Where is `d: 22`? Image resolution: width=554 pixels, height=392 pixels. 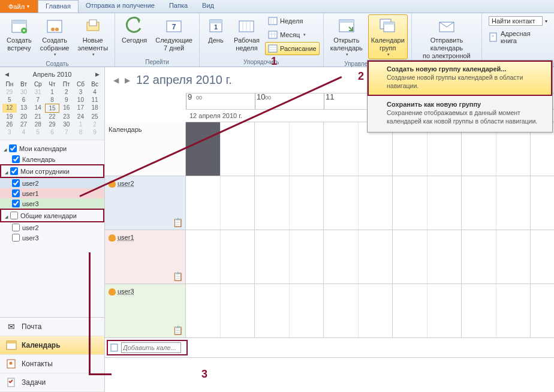 d: 22 is located at coordinates (52, 116).